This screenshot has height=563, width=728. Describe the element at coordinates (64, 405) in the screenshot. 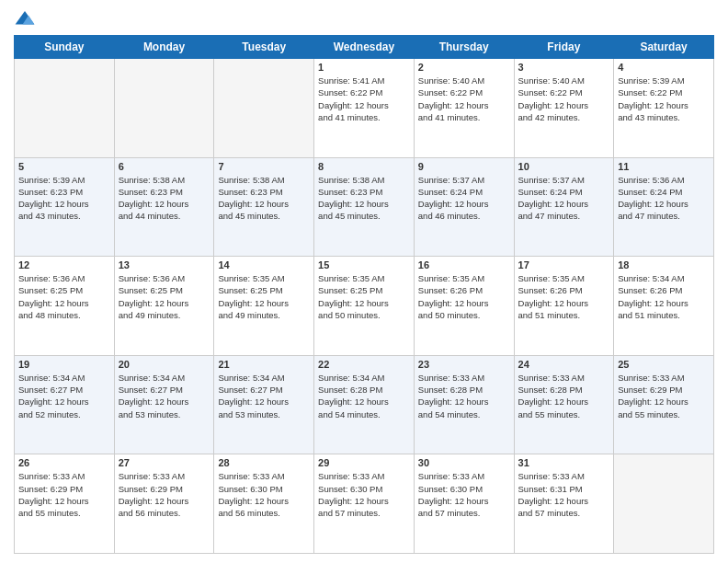

I see `calendar-cell: 19Sunrise: 5:34 AM Sunset: 6:27 PM Dayli…` at that location.